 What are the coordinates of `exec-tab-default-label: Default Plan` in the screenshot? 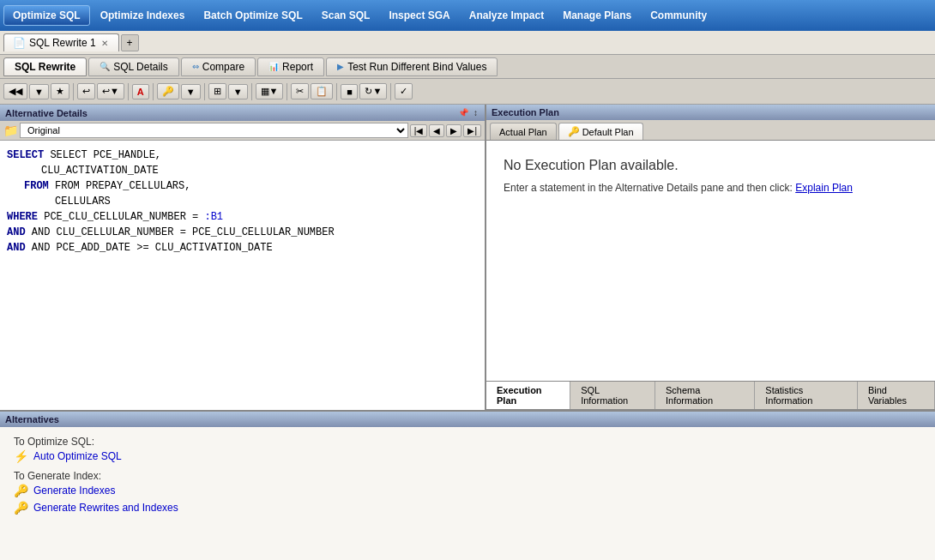 It's located at (608, 132).